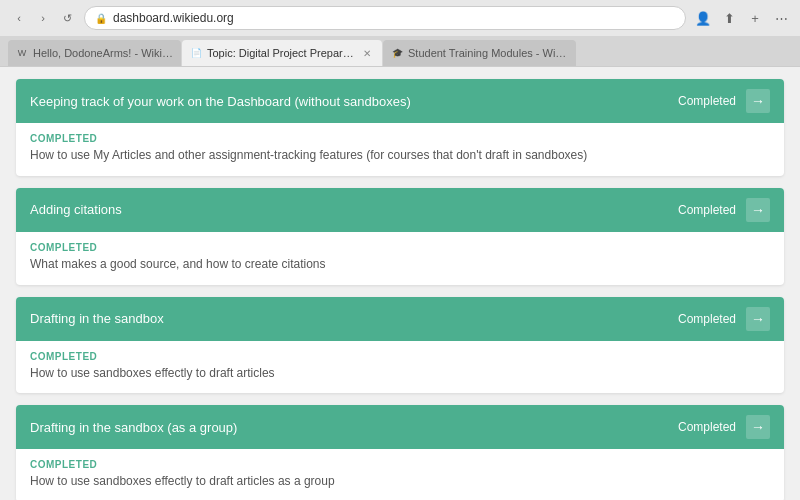 This screenshot has width=800, height=500. Describe the element at coordinates (400, 319) in the screenshot. I see `card-header: Drafting in the sandbox Completed →` at that location.